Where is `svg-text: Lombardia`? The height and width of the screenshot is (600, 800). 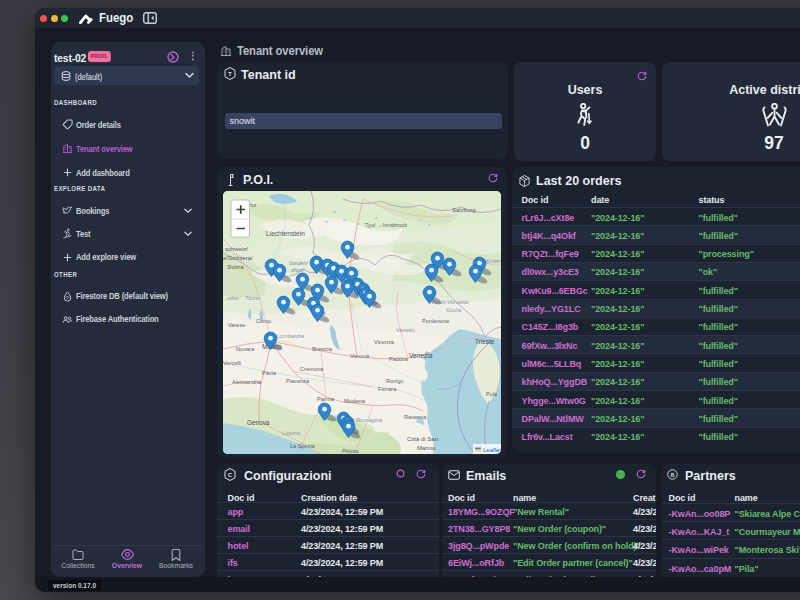 svg-text: Lombardia is located at coordinates (290, 336).